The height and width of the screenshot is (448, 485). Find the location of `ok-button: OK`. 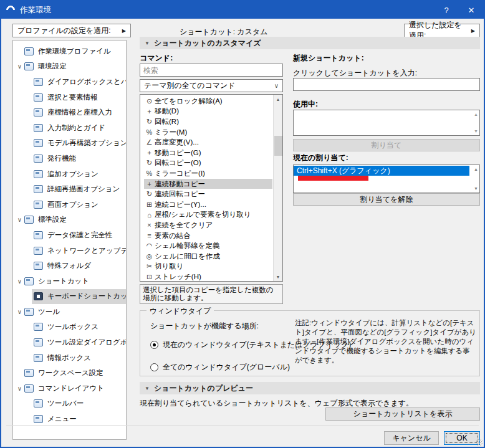

ok-button: OK is located at coordinates (462, 438).